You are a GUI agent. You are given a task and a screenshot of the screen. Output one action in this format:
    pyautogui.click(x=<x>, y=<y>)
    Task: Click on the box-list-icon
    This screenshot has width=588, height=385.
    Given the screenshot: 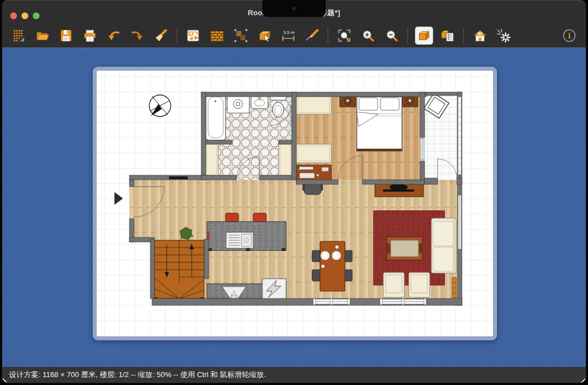 What is the action you would take?
    pyautogui.click(x=448, y=36)
    